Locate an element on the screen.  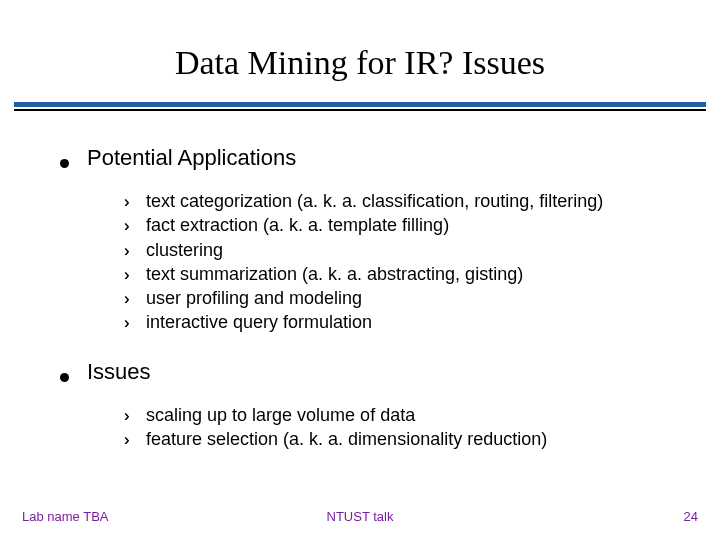
list-item: ›› clustering is located at coordinates (412, 250).